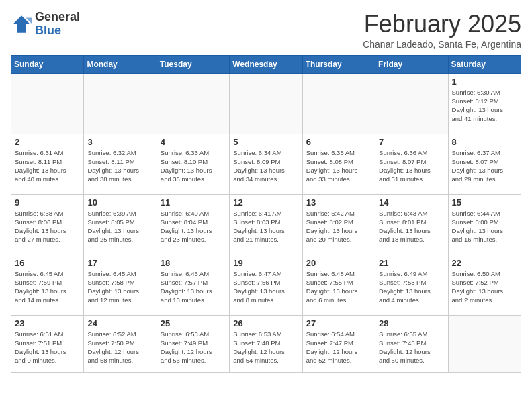 The width and height of the screenshot is (532, 411). Describe the element at coordinates (48, 164) in the screenshot. I see `calendar-cell: 2Sunrise: 6:31 AM Sunset: 8:11 PM Daylig…` at that location.